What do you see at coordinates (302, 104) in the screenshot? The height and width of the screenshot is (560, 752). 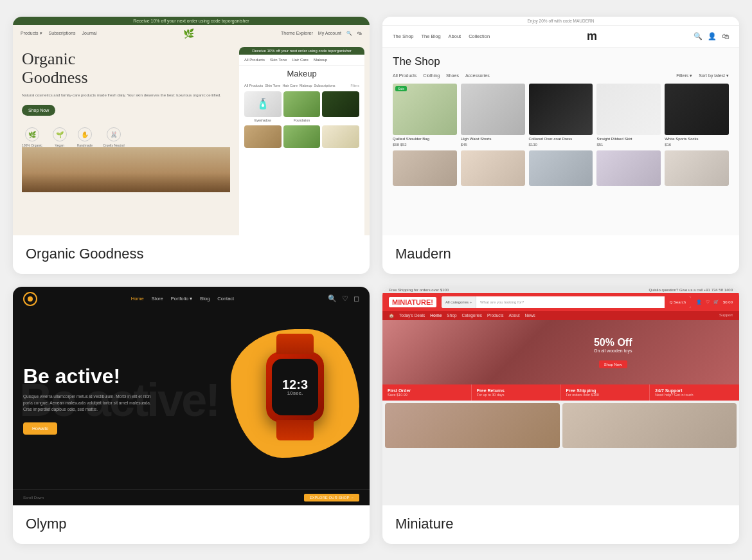 I see `makeup-green-img` at bounding box center [302, 104].